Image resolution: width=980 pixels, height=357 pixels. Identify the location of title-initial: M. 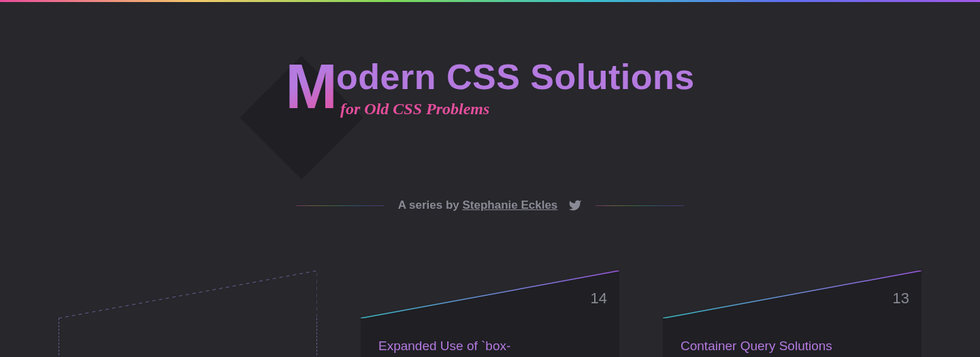
(310, 86).